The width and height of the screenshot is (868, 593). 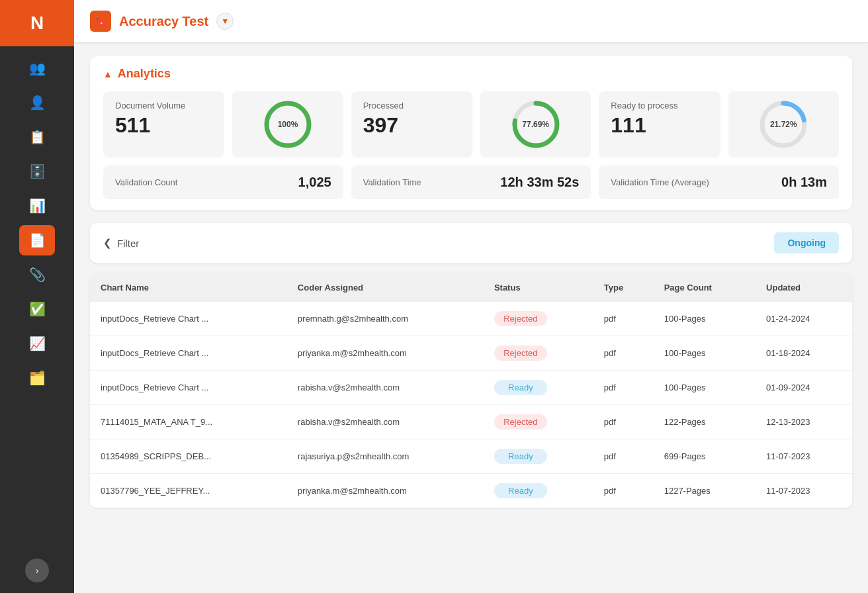 What do you see at coordinates (705, 491) in the screenshot?
I see `cell-page-count: 1227-Pages` at bounding box center [705, 491].